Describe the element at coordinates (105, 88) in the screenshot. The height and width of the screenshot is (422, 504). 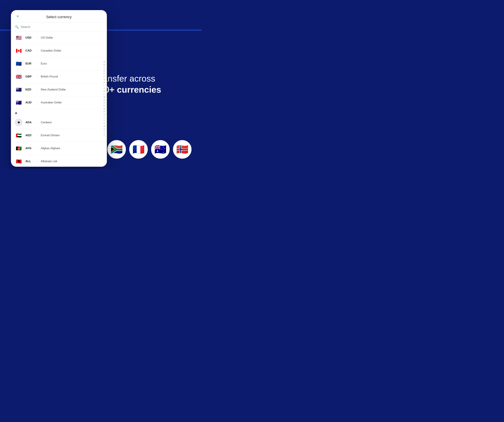
I see `alpha-j: J` at that location.